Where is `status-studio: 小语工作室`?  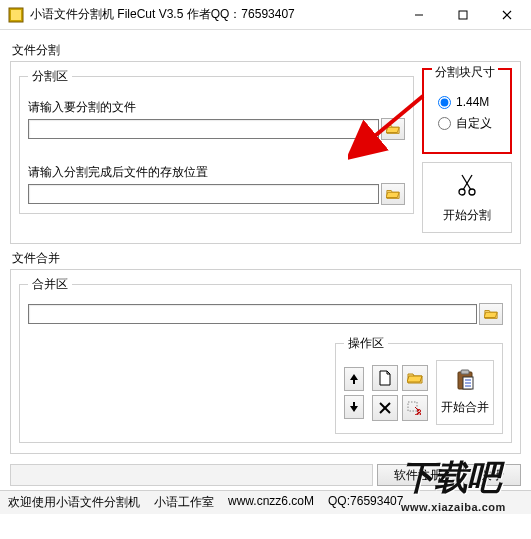
status-studio: 小语工作室 is located at coordinates (184, 502).